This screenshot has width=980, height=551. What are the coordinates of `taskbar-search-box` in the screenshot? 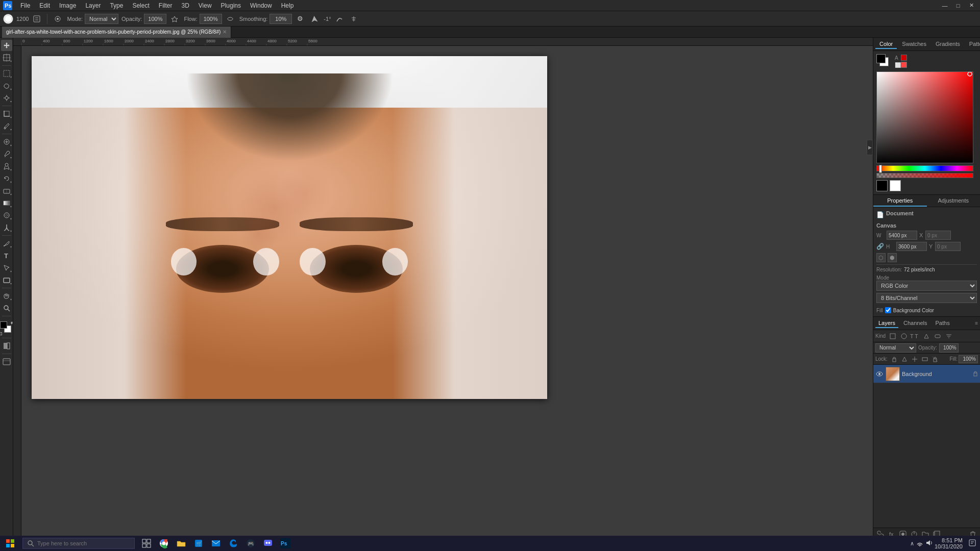 It's located at (79, 543).